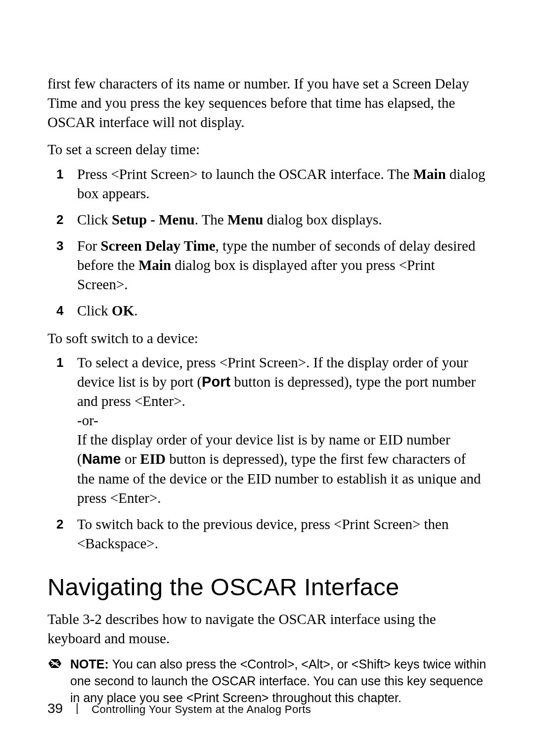 This screenshot has height=756, width=534. Describe the element at coordinates (60, 311) in the screenshot. I see `list-number: 4` at that location.